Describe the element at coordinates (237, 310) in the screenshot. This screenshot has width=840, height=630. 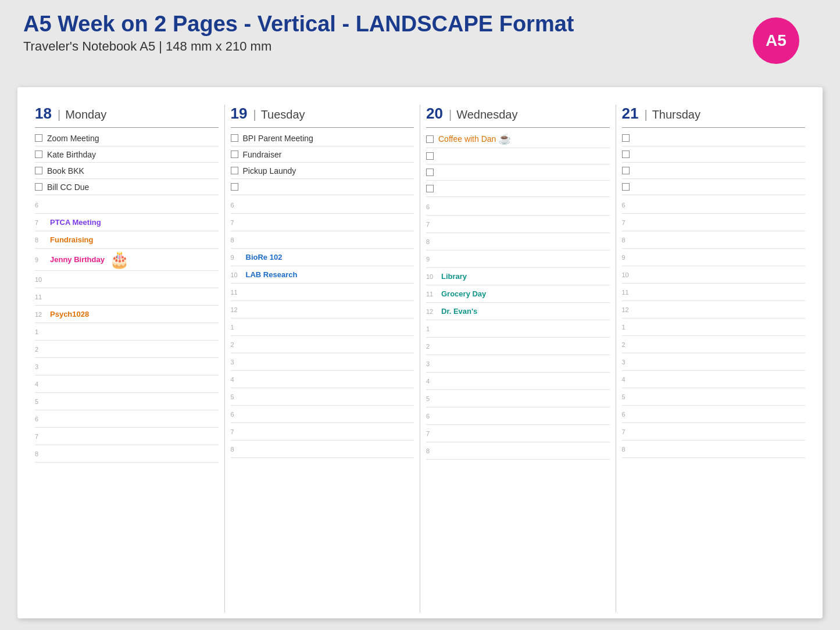
I see `time-label: 12` at that location.